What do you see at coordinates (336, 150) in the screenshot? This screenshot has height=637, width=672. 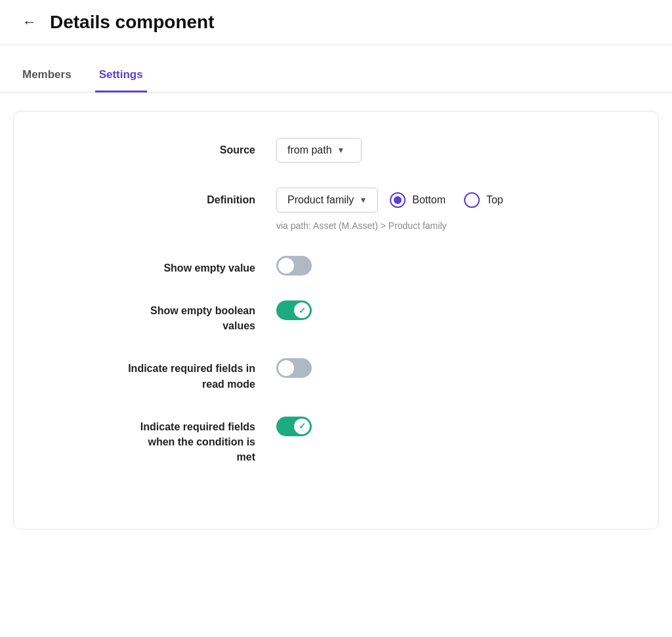 I see `source-row: Source from path ▼` at bounding box center [336, 150].